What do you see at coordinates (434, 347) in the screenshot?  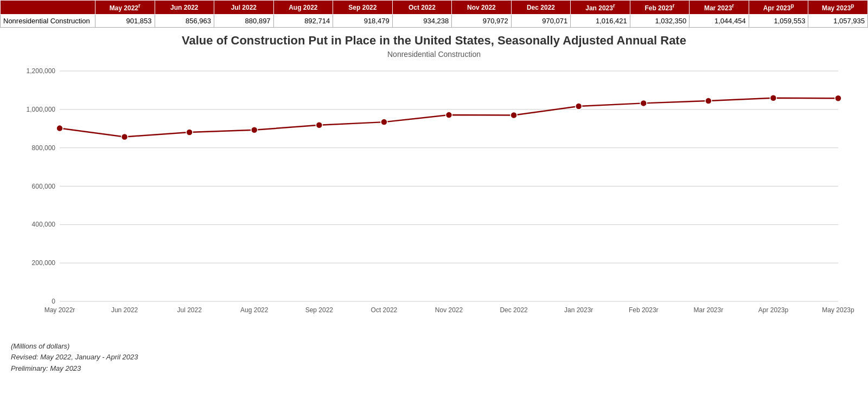 I see `footer-line1: (Millions of dollars)` at bounding box center [434, 347].